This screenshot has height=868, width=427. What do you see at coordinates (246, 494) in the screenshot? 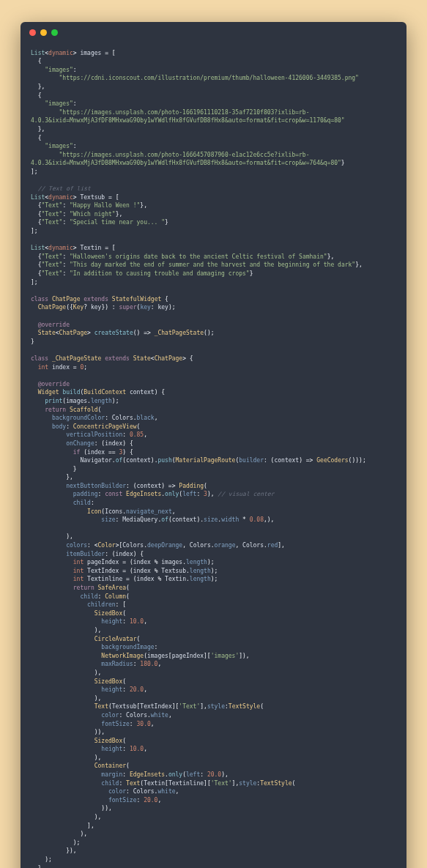
I see `comment-visual: // visual center` at bounding box center [246, 494].